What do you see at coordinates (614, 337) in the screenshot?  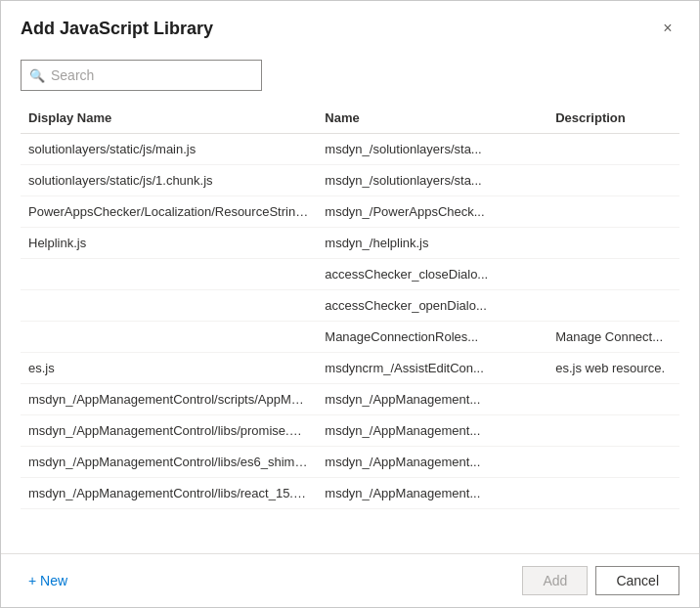 I see `cell-description: Manage Connect...` at bounding box center [614, 337].